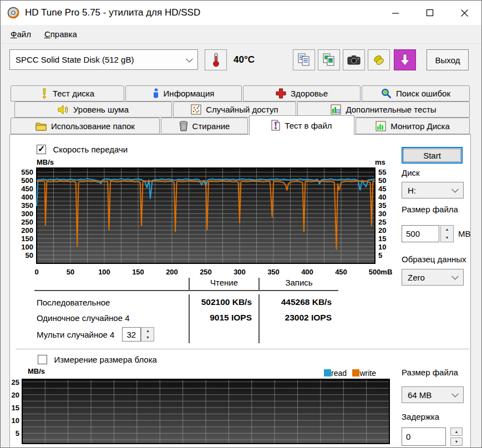 The height and width of the screenshot is (448, 482). What do you see at coordinates (37, 371) in the screenshot?
I see `y-axis-unit-label: MB/s` at bounding box center [37, 371].